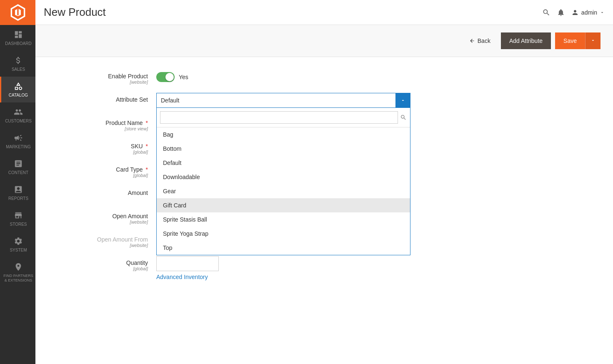  What do you see at coordinates (18, 60) in the screenshot?
I see `sales-icon` at bounding box center [18, 60].